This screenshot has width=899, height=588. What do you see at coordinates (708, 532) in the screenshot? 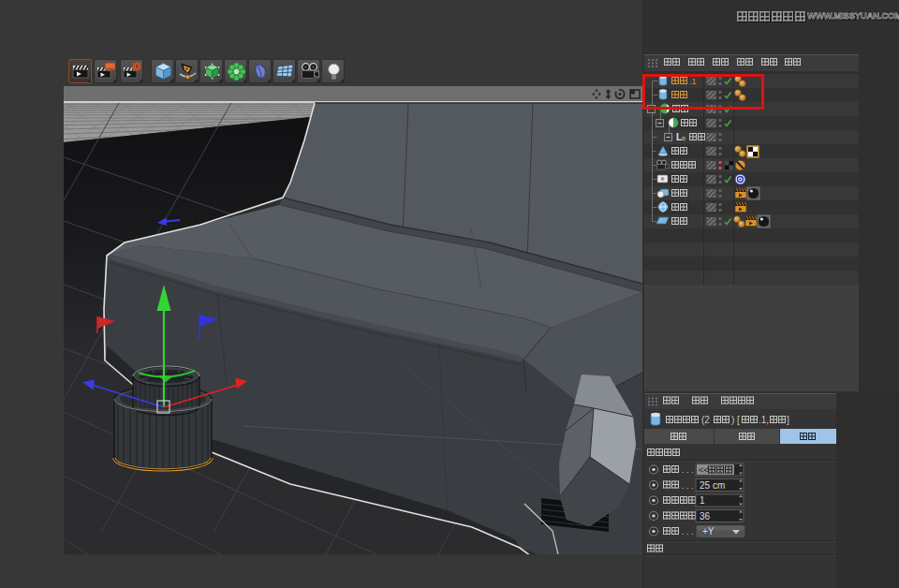
I see `svg-text: +Y` at bounding box center [708, 532].